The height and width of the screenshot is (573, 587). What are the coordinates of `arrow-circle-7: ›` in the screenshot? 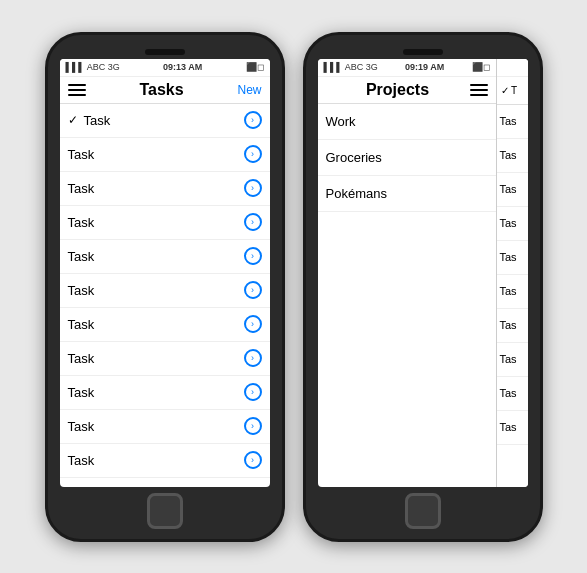 It's located at (253, 324).